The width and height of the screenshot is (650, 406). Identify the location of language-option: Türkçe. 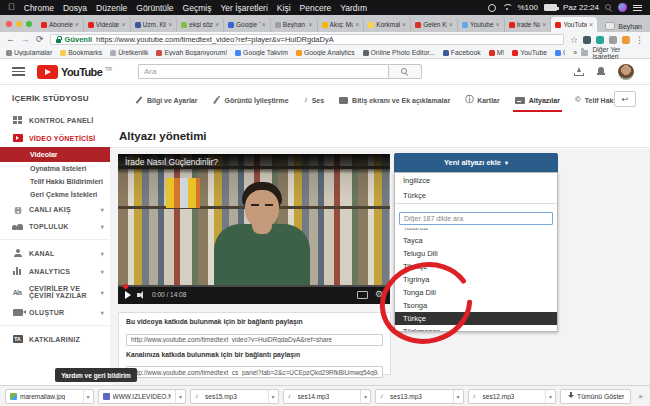
(476, 318).